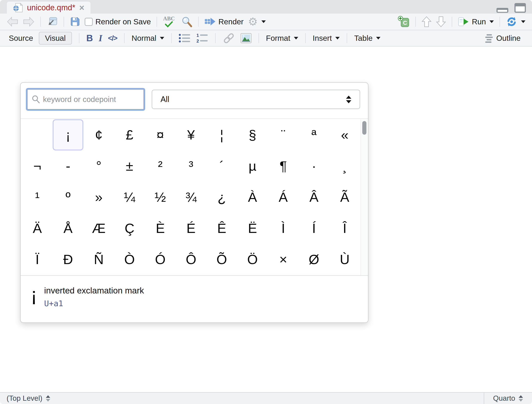 Image resolution: width=532 pixels, height=404 pixels. Describe the element at coordinates (222, 228) in the screenshot. I see `unicode-char-cell: Ê` at that location.